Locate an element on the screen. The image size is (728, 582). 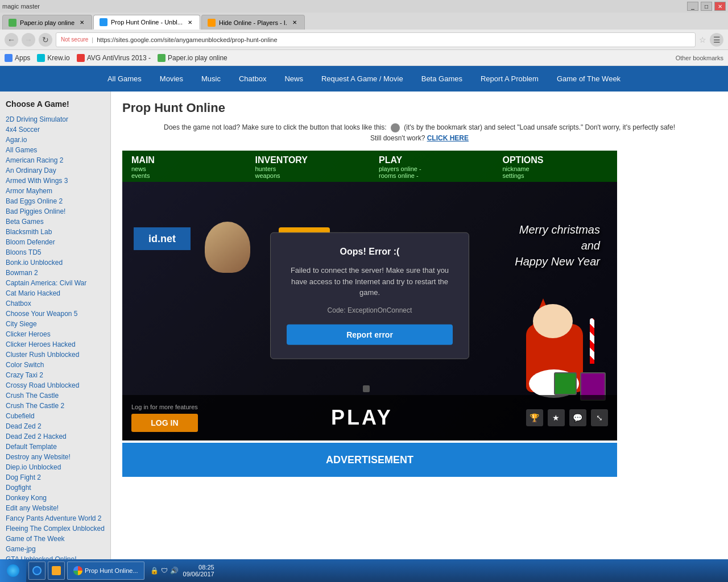
sidebar-item-armed-wings: Armed With Wings 3 is located at coordinates (55, 181).